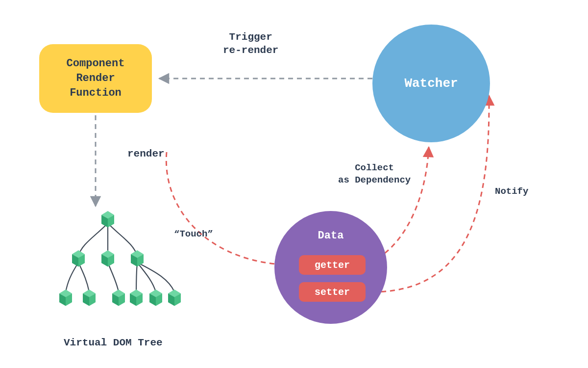  What do you see at coordinates (146, 154) in the screenshot?
I see `label-render: render` at bounding box center [146, 154].